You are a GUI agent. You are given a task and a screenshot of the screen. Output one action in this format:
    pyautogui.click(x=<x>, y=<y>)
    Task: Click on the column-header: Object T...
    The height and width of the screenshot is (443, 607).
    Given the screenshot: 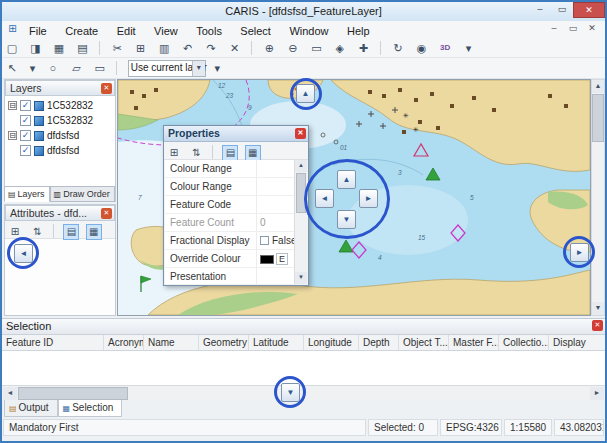 What is the action you would take?
    pyautogui.click(x=424, y=343)
    